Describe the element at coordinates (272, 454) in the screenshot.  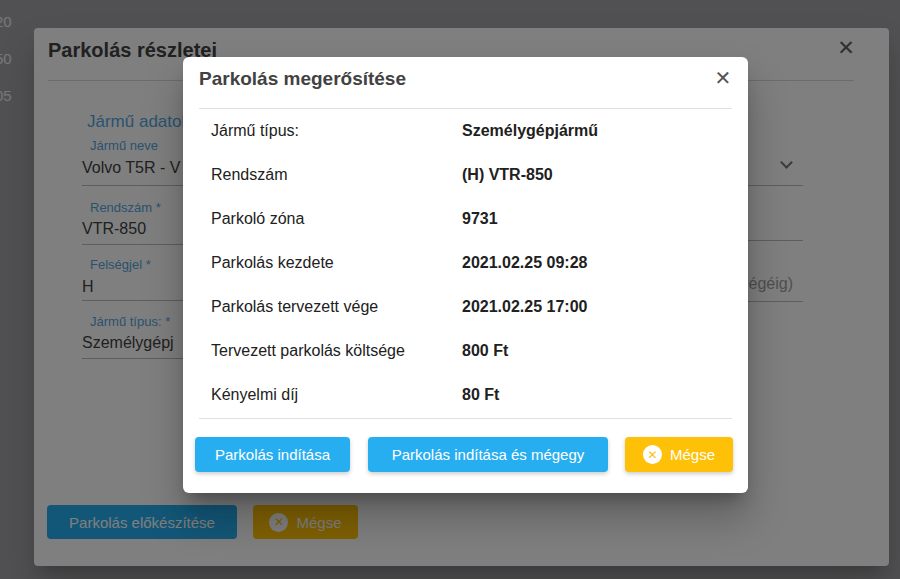
I see `start-parking-button: Parkolás indítása` at that location.